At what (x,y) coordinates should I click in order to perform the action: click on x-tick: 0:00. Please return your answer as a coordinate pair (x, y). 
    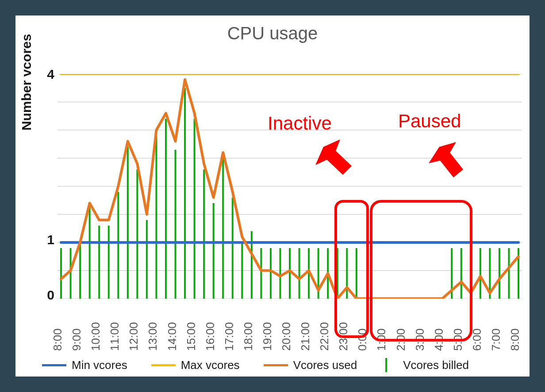
    Looking at the image, I should click on (363, 340).